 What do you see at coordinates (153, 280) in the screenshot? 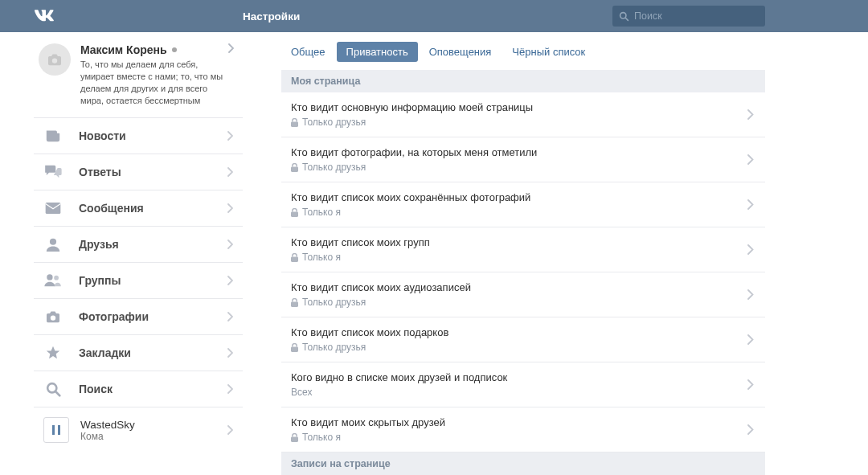
I see `sidebar-item-label: Группы` at bounding box center [153, 280].